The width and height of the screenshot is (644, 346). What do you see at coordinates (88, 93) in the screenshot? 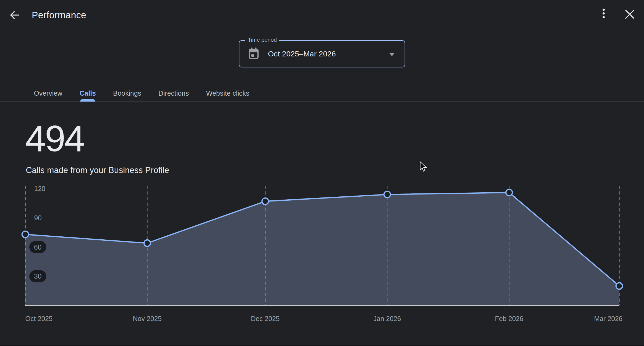
I see `tab-calls-label: Calls` at bounding box center [88, 93].